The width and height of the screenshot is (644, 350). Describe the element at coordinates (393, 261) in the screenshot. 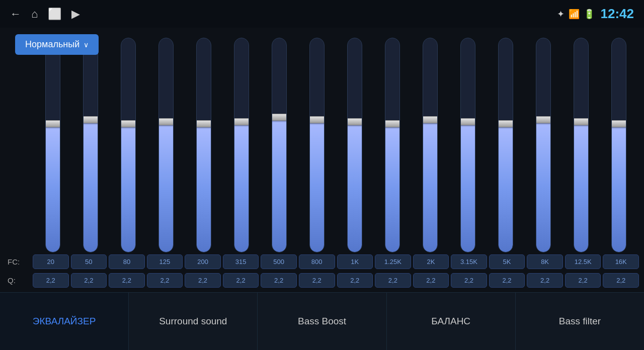

I see `fc-btn-1.25K: 1.25K` at that location.